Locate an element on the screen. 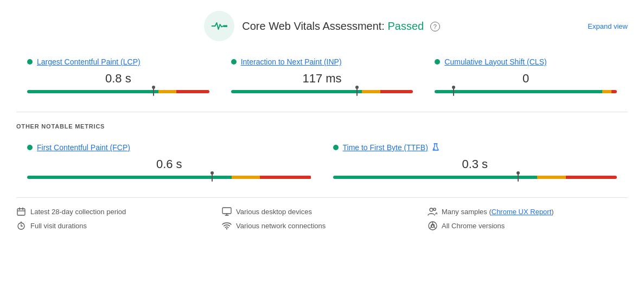  metric-ttfb: Time to First Byte (TTFB) 0.3 s is located at coordinates (475, 162).